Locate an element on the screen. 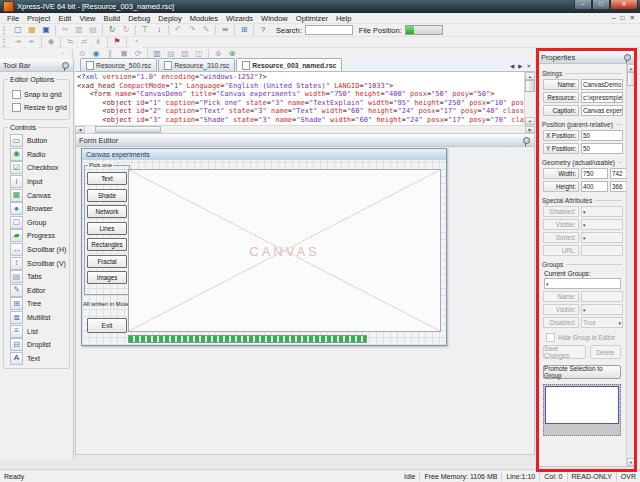 Image resolution: width=640 pixels, height=482 pixels. help-icon: ? is located at coordinates (263, 30).